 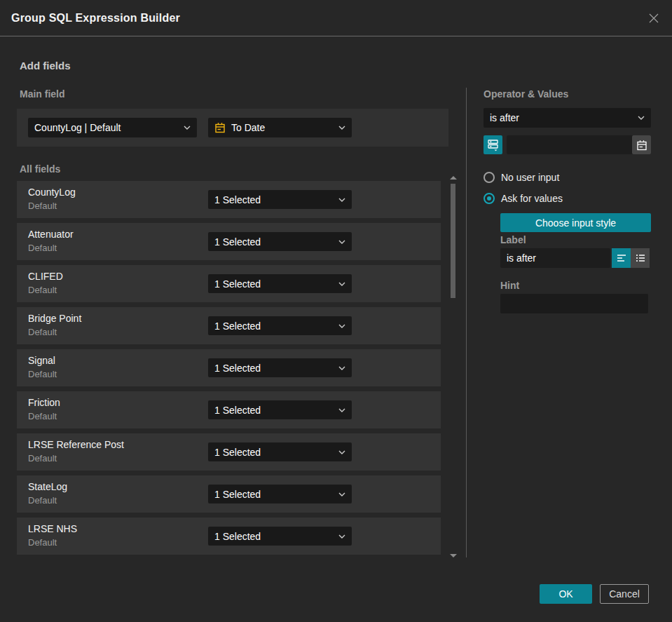 What do you see at coordinates (453, 555) in the screenshot?
I see `scrollbar-down-arrow-icon` at bounding box center [453, 555].